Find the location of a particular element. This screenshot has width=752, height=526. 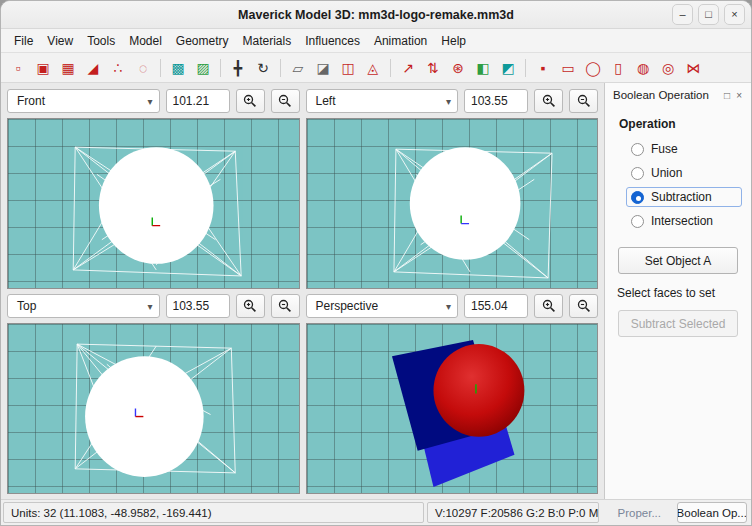

zoom-out-button-front is located at coordinates (286, 101).